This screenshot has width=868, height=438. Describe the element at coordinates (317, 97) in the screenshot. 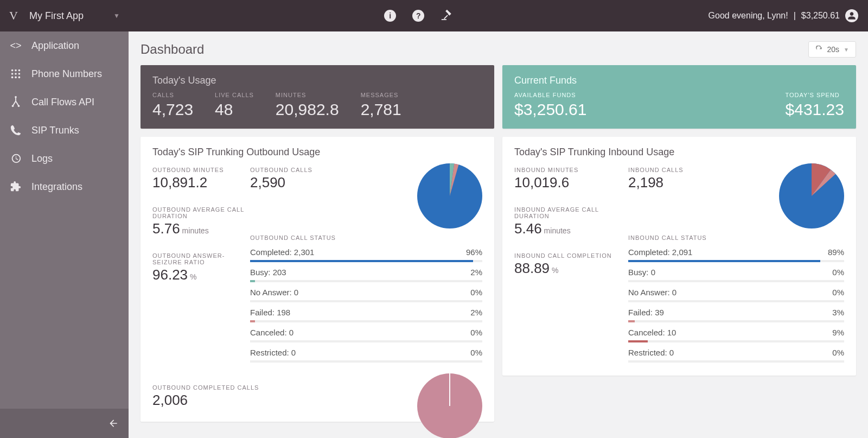

I see `todays-usage-card: Today's Usage CALLS 4,723 LIVE CALLS 48 …` at that location.